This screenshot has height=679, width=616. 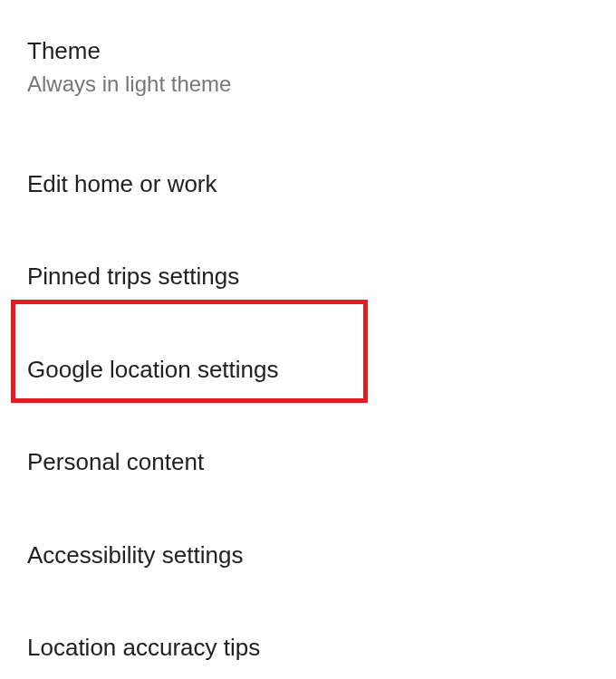 I want to click on settings-item-title: Google location settings, so click(x=308, y=369).